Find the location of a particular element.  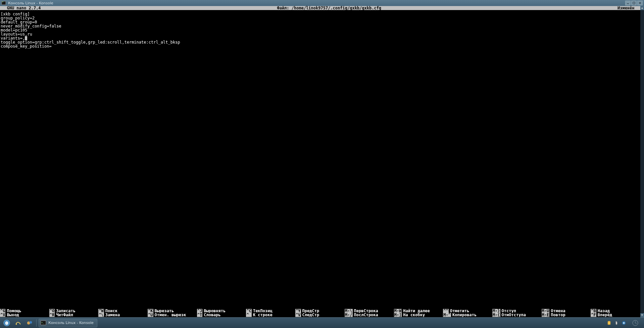

shortcut-key: M-U is located at coordinates (546, 311).